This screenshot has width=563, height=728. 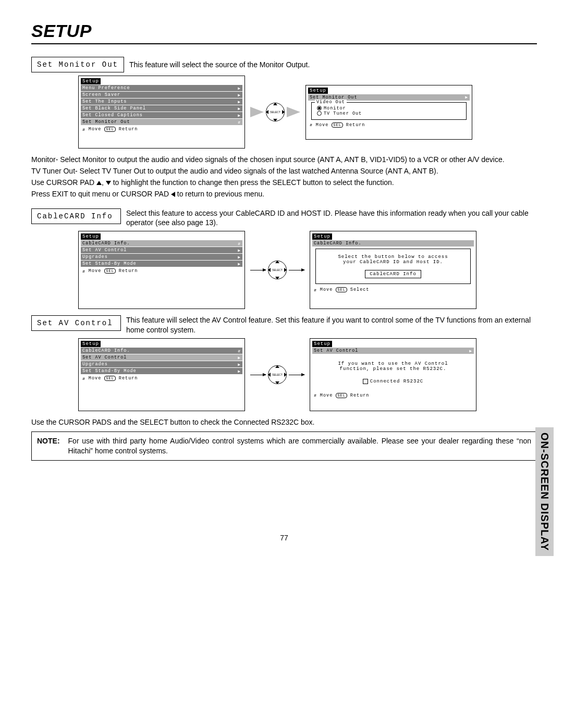 What do you see at coordinates (319, 114) in the screenshot?
I see `radio-dot-icon` at bounding box center [319, 114].